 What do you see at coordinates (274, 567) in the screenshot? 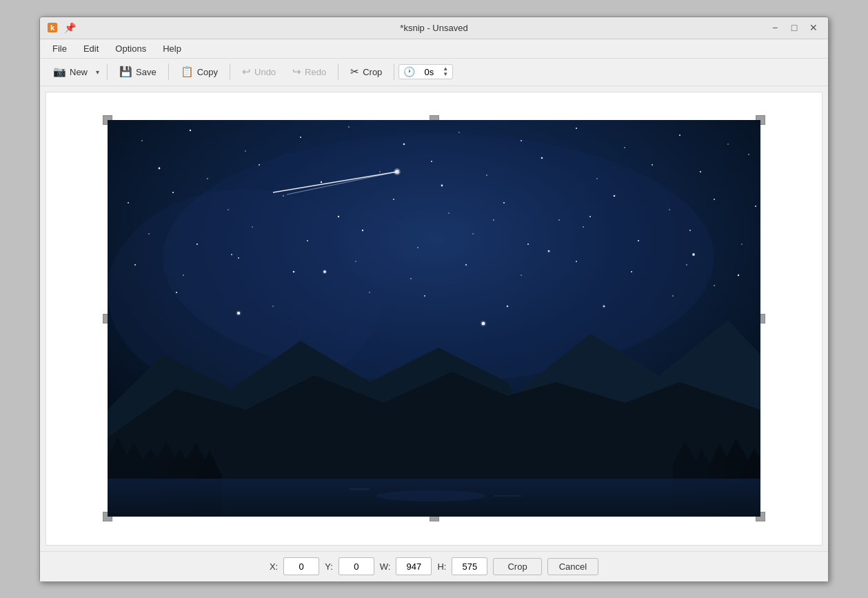
I see `x-label: X:` at bounding box center [274, 567].